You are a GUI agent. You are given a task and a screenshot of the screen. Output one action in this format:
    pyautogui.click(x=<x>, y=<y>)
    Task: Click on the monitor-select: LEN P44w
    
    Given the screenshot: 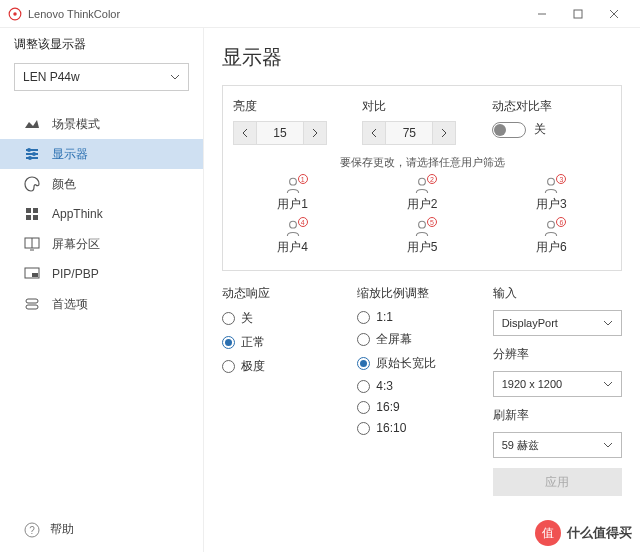 What is the action you would take?
    pyautogui.click(x=102, y=77)
    